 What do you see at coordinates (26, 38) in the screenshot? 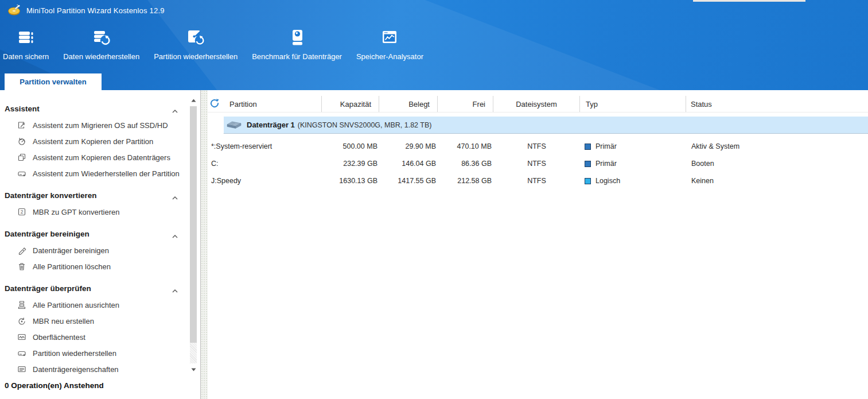
I see `backup-data-icon` at bounding box center [26, 38].